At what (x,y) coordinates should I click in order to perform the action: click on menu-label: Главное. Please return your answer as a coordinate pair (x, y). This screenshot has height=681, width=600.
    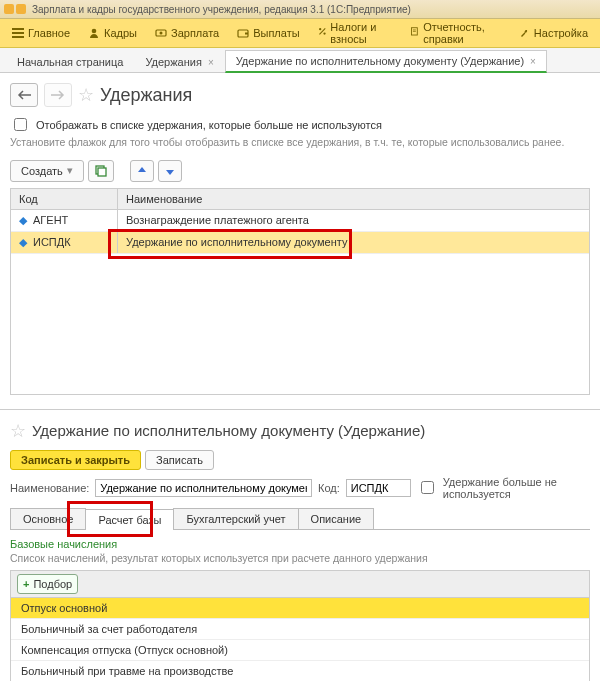
    Looking at the image, I should click on (49, 33).